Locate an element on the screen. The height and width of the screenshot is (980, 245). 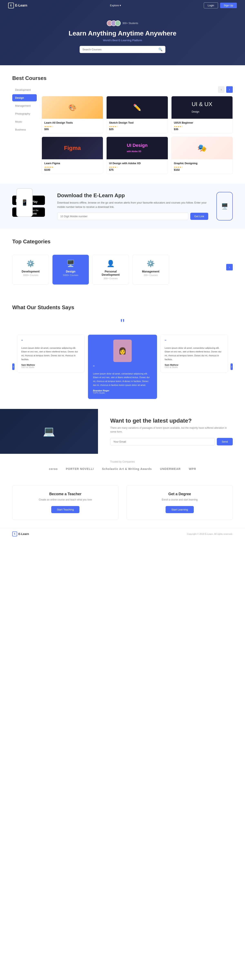
footer: E E-Learn Copyright © 2019 E-Learn. All … is located at coordinates (123, 534).